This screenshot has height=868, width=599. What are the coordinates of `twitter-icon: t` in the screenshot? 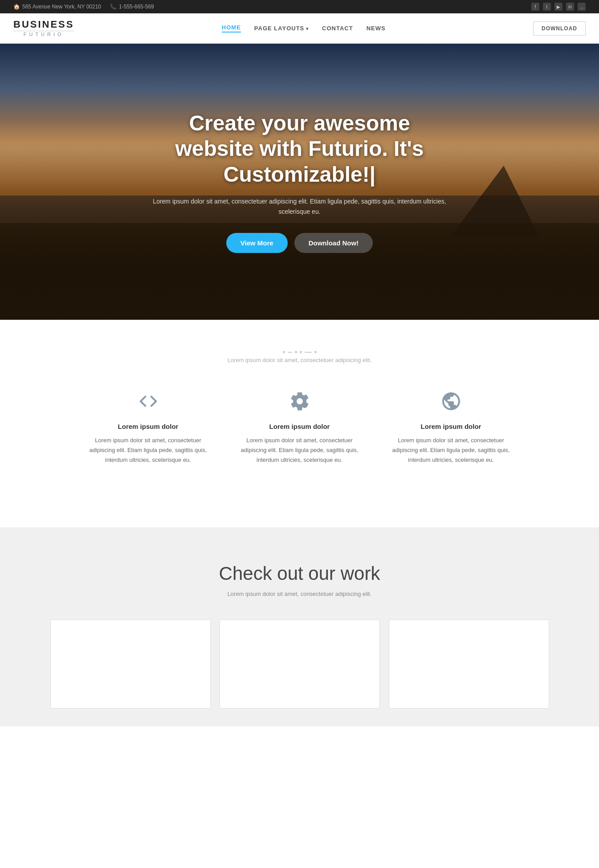 It's located at (547, 7).